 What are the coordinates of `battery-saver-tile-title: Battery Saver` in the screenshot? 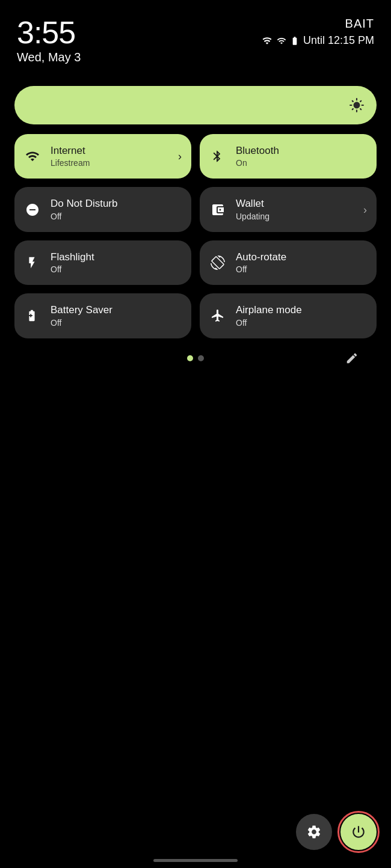 It's located at (82, 310).